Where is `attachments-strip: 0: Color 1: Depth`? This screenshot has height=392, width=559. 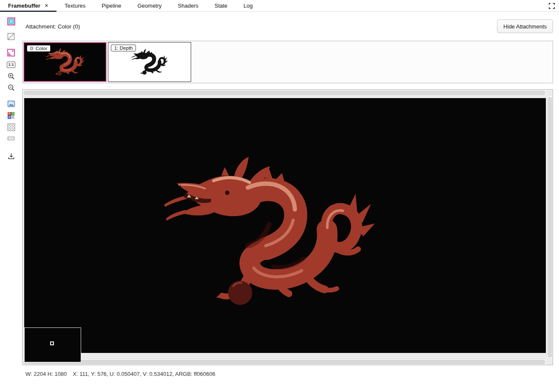 attachments-strip: 0: Color 1: Depth is located at coordinates (288, 62).